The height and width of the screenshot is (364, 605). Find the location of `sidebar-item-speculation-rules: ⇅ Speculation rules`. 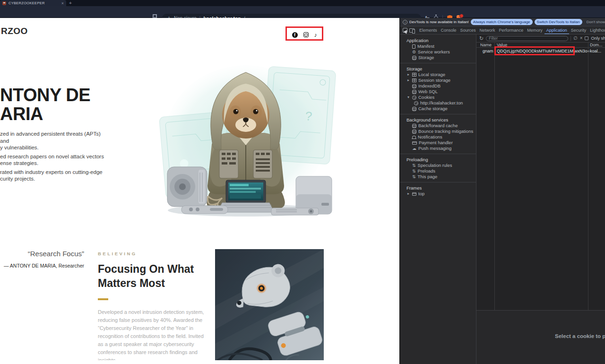

sidebar-item-speculation-rules: ⇅ Speculation rules is located at coordinates (438, 165).